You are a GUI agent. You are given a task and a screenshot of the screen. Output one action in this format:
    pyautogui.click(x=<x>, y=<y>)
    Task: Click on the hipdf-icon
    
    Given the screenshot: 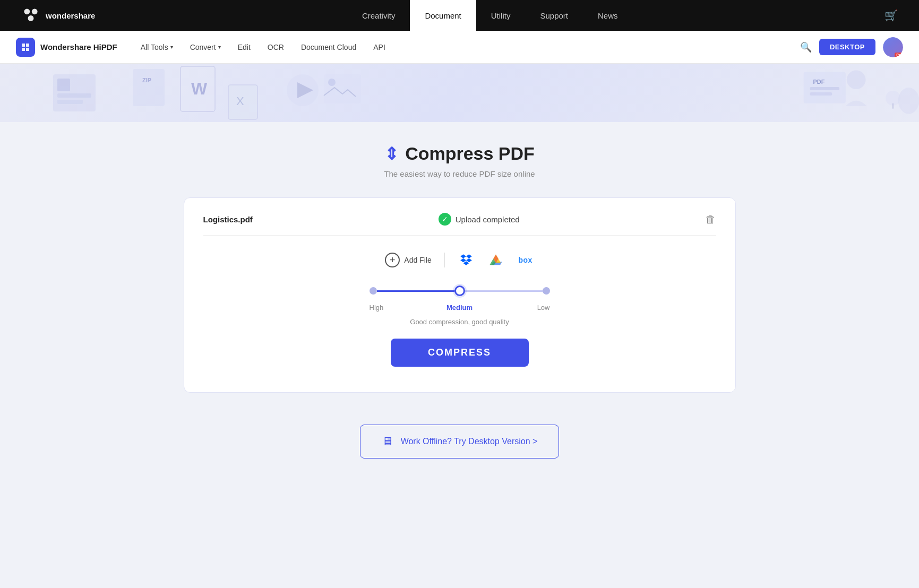 What is the action you would take?
    pyautogui.click(x=25, y=47)
    